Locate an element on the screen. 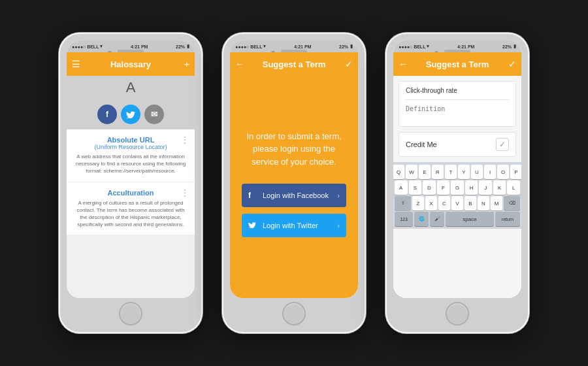 This screenshot has height=366, width=588. key-M: M is located at coordinates (497, 203).